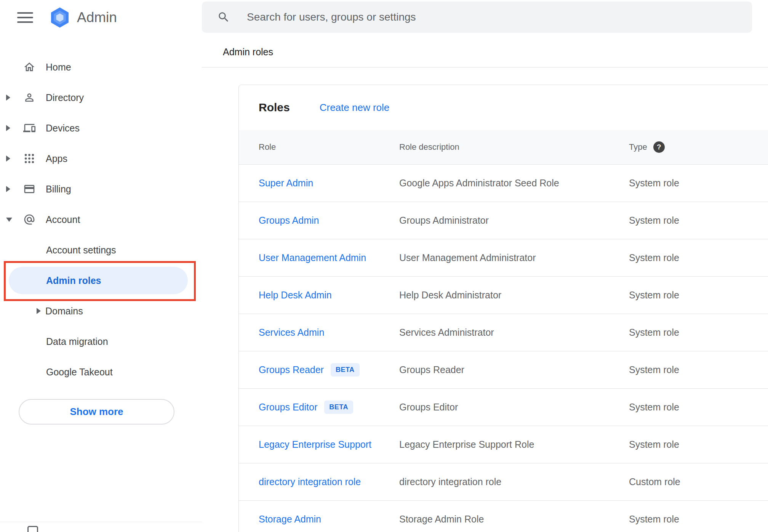 This screenshot has width=768, height=532. Describe the element at coordinates (224, 17) in the screenshot. I see `search-icon` at that location.